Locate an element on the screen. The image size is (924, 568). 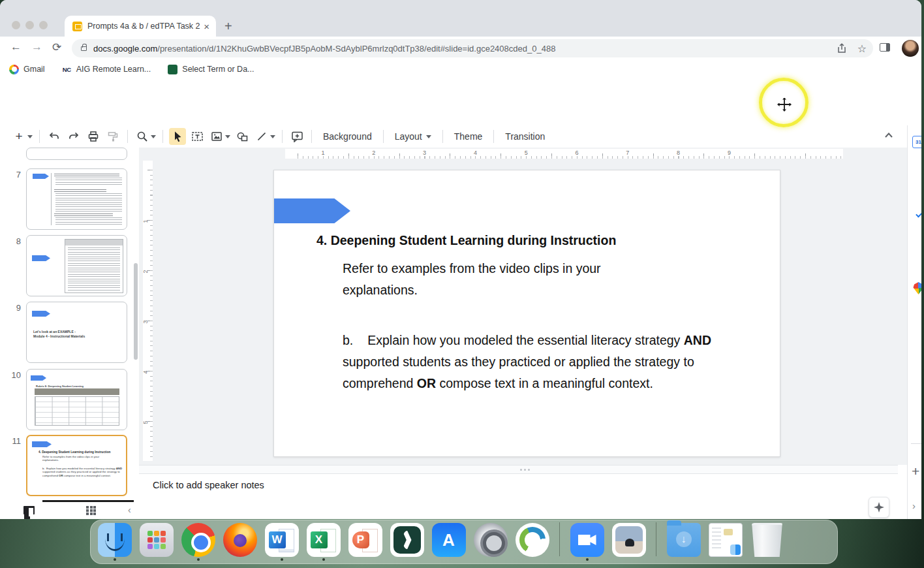
close-window-button is located at coordinates (16, 25).